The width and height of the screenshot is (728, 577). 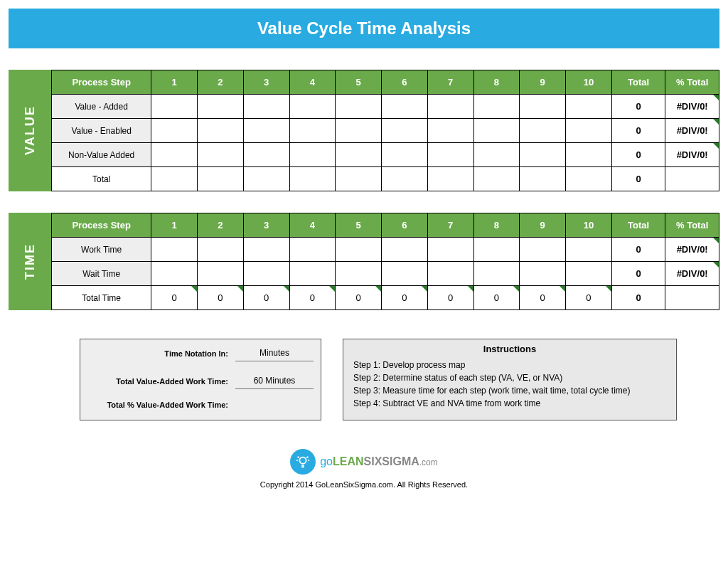 I want to click on section-label: VALUE, so click(x=30, y=131).